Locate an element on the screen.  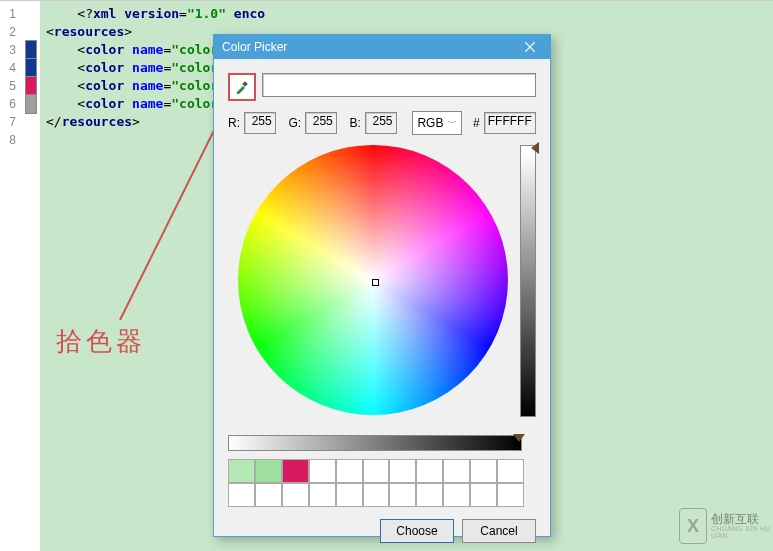
cancel-button: Cancel is located at coordinates (499, 531).